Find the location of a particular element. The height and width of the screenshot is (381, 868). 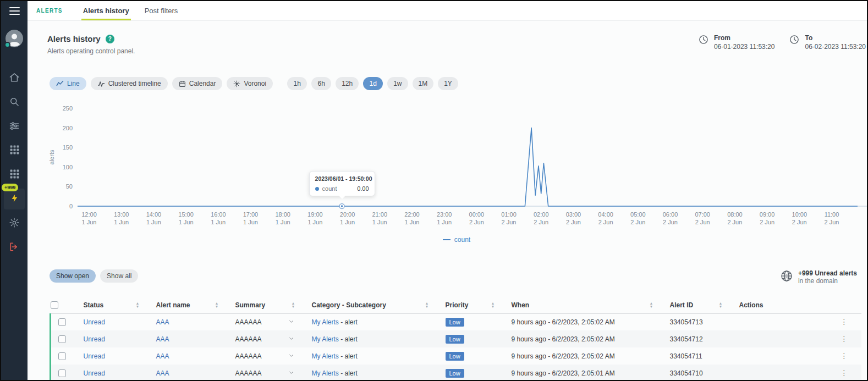

sidebar-item-logout is located at coordinates (14, 247).